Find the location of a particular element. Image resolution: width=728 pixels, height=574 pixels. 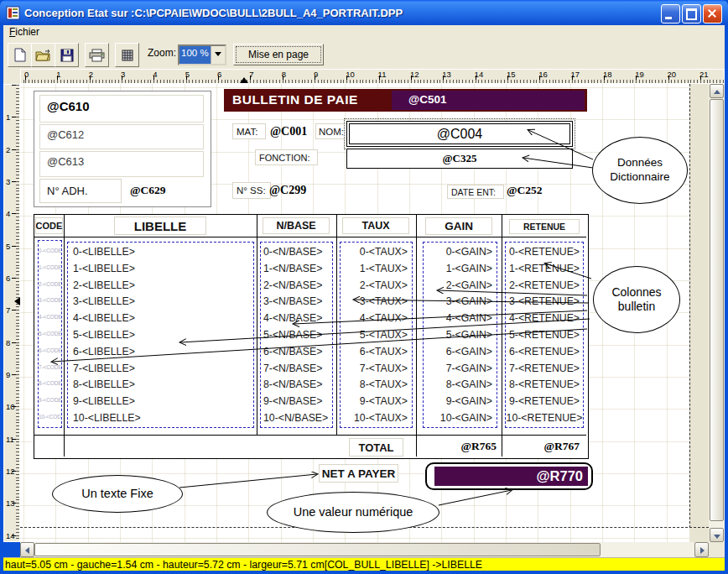

header-taux: TAUX is located at coordinates (376, 226).